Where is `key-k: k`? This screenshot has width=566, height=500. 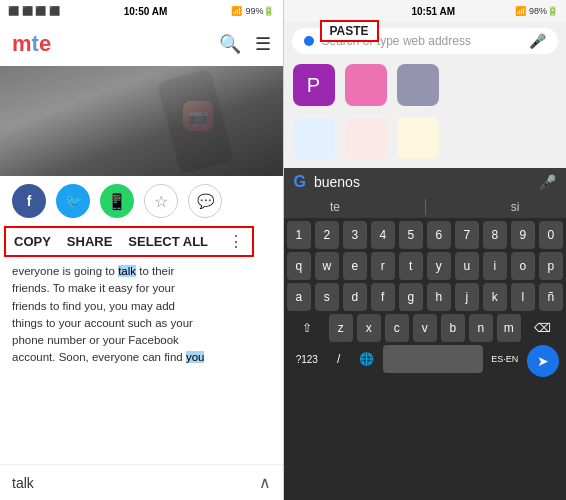 key-k: k is located at coordinates (495, 297).